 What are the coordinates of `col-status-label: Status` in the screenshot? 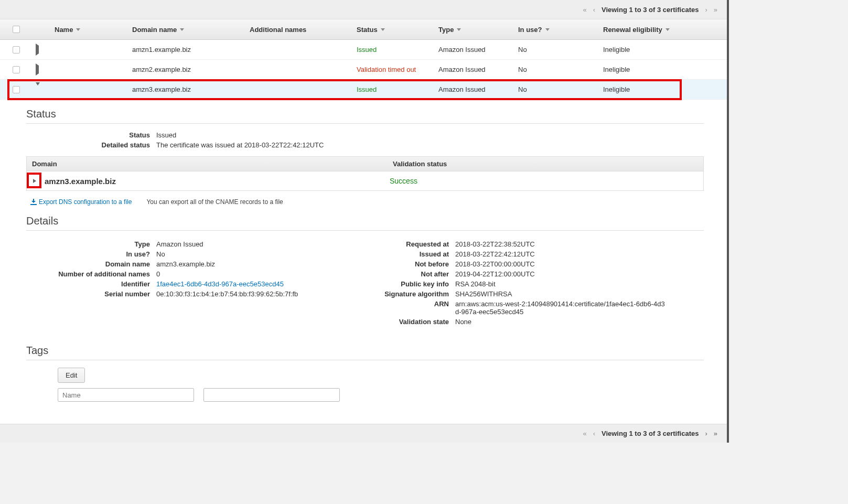 It's located at (367, 29).